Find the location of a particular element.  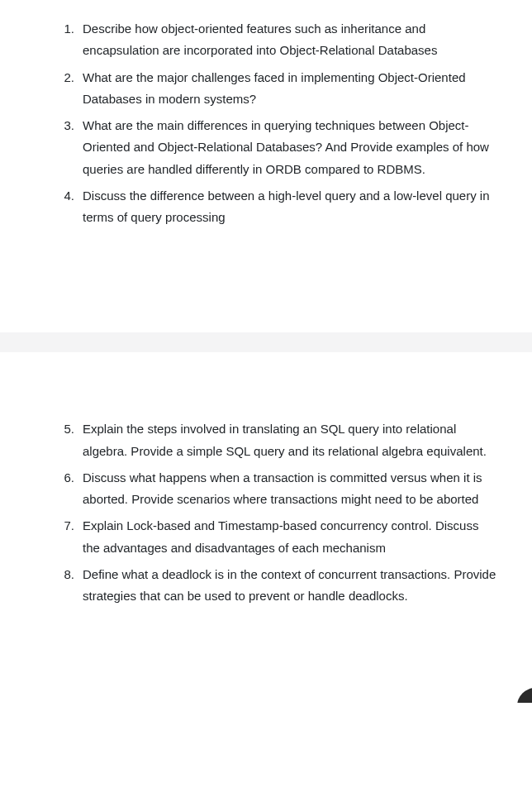

list-item: 5. Explain the steps involved in transla… is located at coordinates (266, 440).